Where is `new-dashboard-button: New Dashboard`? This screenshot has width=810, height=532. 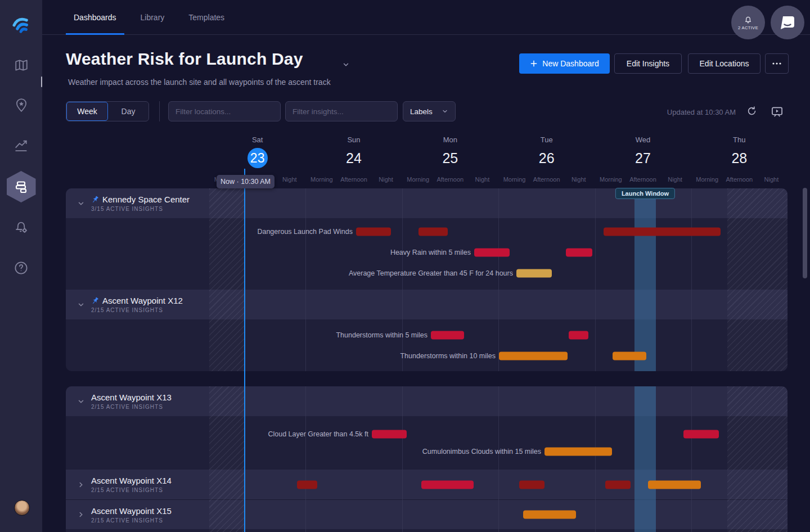
new-dashboard-button: New Dashboard is located at coordinates (565, 64).